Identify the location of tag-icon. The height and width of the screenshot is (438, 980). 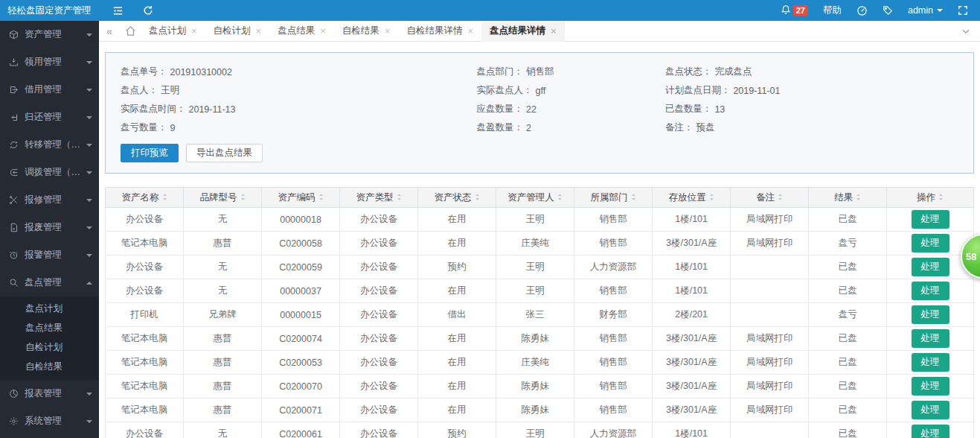
(888, 10).